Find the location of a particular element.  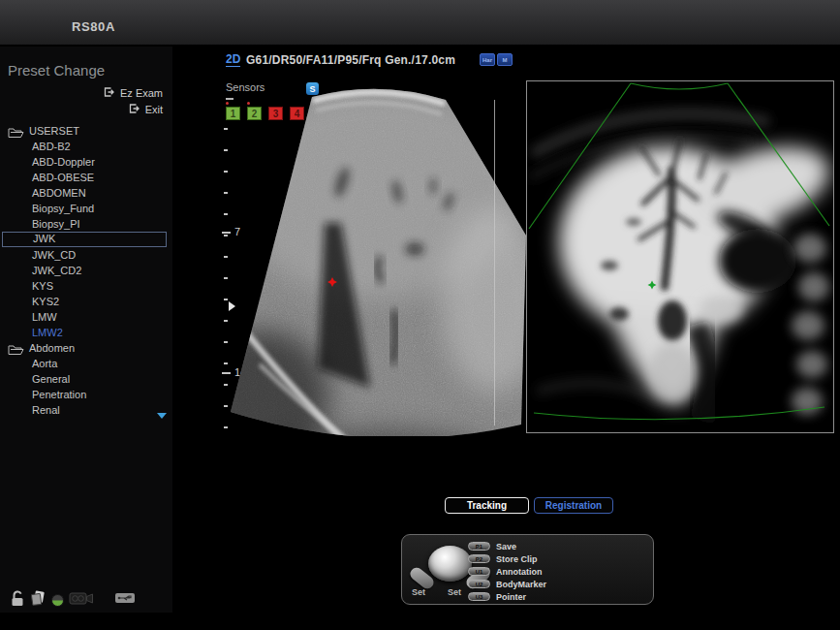

key-row-store-clip: P2 Store Clip is located at coordinates (508, 558).